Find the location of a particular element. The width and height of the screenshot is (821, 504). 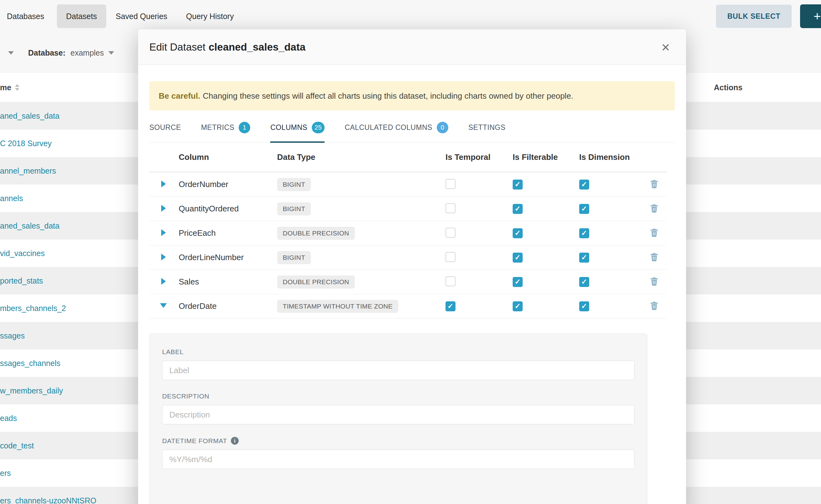

info-icon is located at coordinates (235, 441).